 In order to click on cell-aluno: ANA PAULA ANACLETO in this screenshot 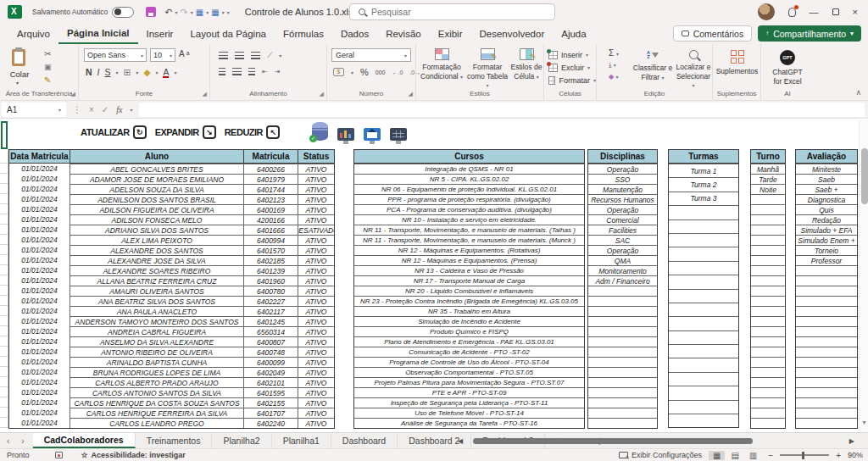, I will do `click(156, 311)`.